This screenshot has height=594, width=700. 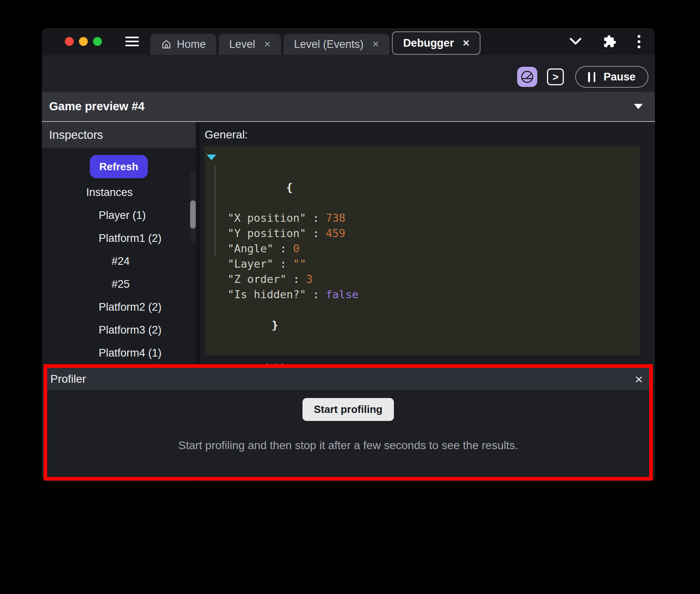 What do you see at coordinates (166, 44) in the screenshot?
I see `home-icon` at bounding box center [166, 44].